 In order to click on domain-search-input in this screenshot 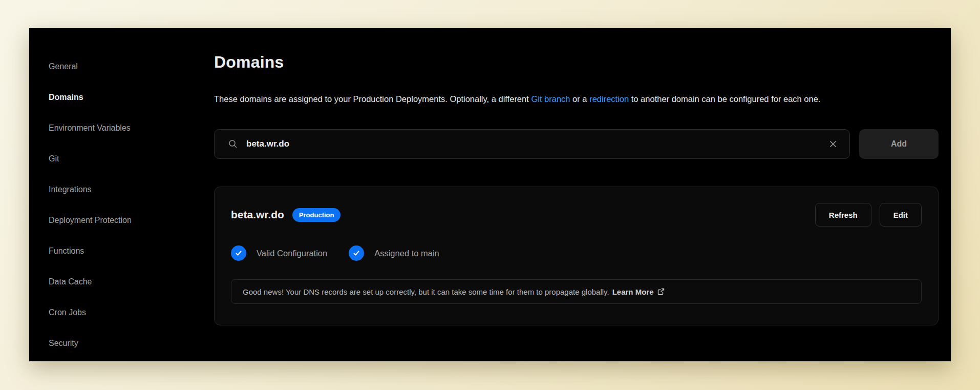, I will do `click(536, 144)`.